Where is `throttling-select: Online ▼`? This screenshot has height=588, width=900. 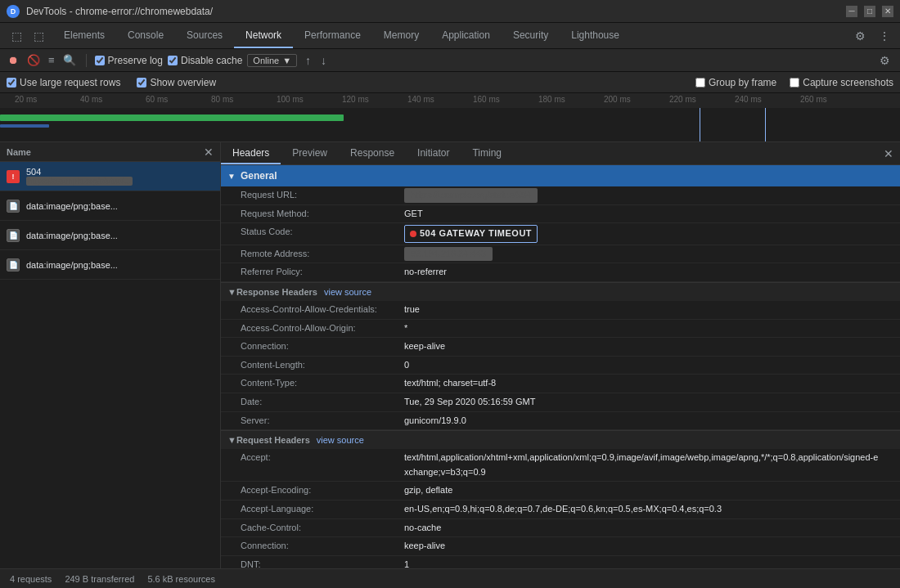
throttling-select: Online ▼ is located at coordinates (272, 61).